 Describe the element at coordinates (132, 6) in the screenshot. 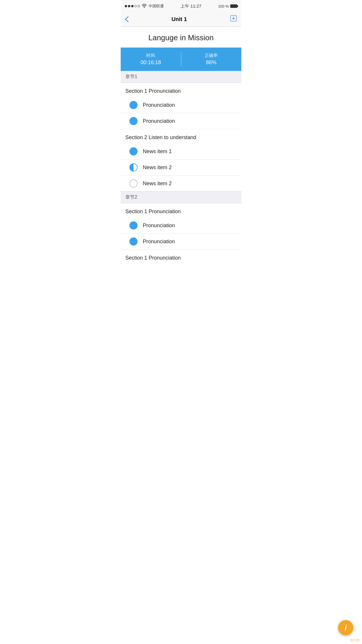

I see `dot3` at that location.